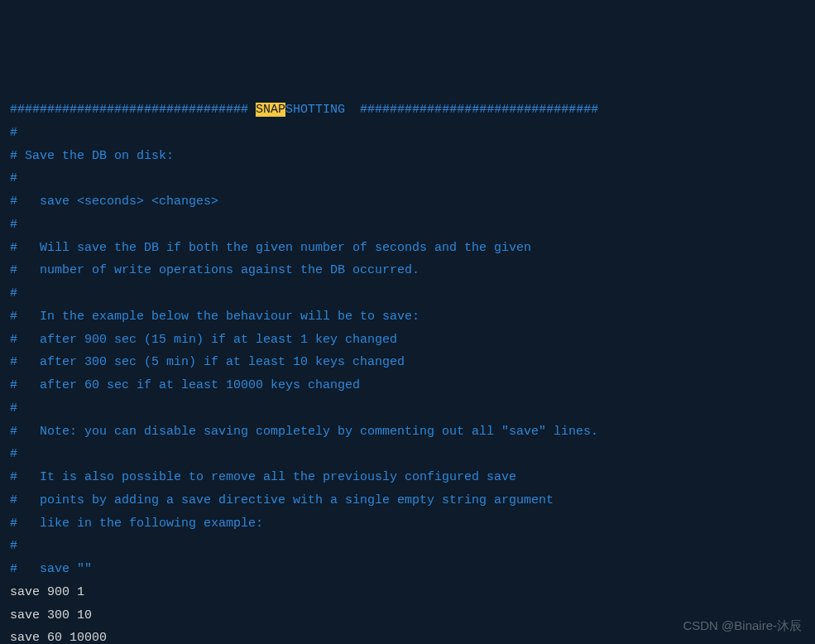 The image size is (815, 644). I want to click on comment-line: # In the example below the behaviour wil…, so click(407, 317).